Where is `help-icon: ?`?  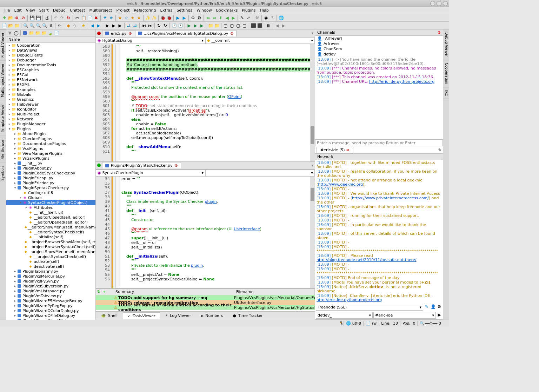
help-icon: ? is located at coordinates (272, 18).